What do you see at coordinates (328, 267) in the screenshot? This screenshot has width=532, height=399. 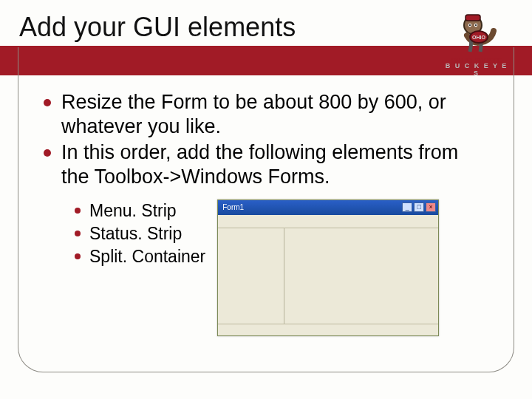 I see `form-preview: Form1 _ □ ×` at bounding box center [328, 267].